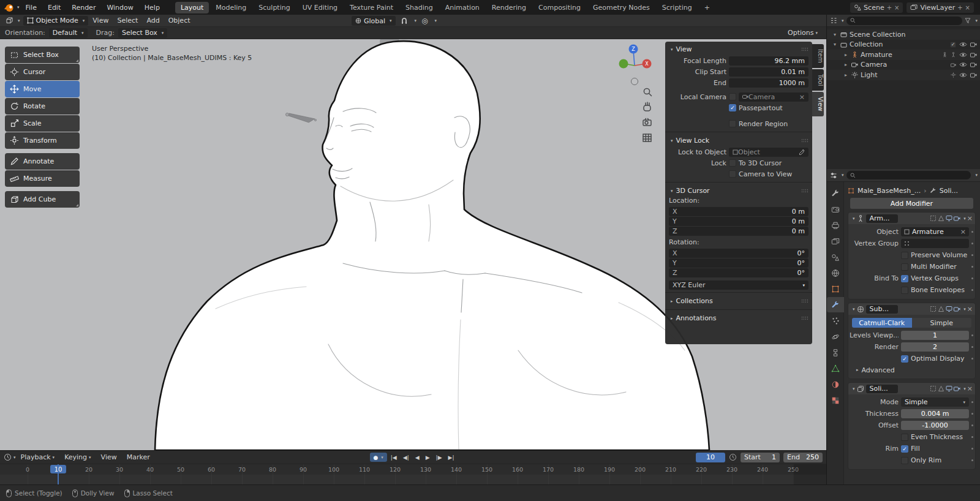  I want to click on tool-select-box: Select Box, so click(42, 55).